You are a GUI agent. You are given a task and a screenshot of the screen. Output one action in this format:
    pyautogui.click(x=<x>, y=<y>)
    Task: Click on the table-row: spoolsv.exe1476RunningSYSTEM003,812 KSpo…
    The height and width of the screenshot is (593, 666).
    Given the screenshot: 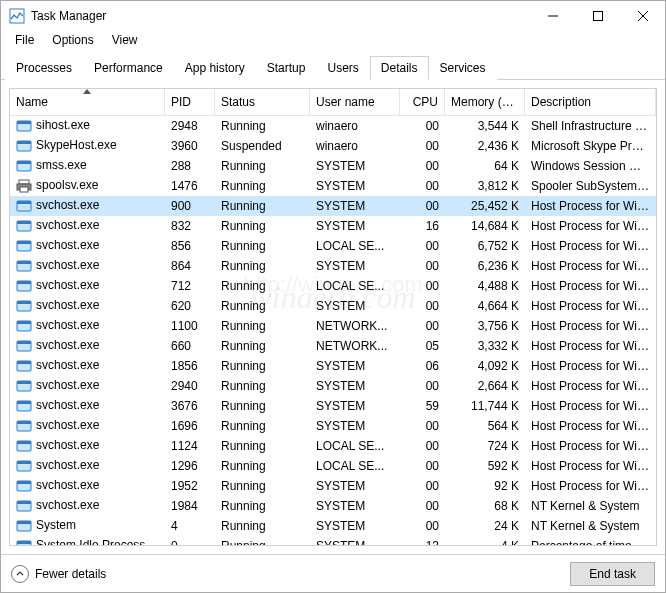 What is the action you would take?
    pyautogui.click(x=333, y=186)
    